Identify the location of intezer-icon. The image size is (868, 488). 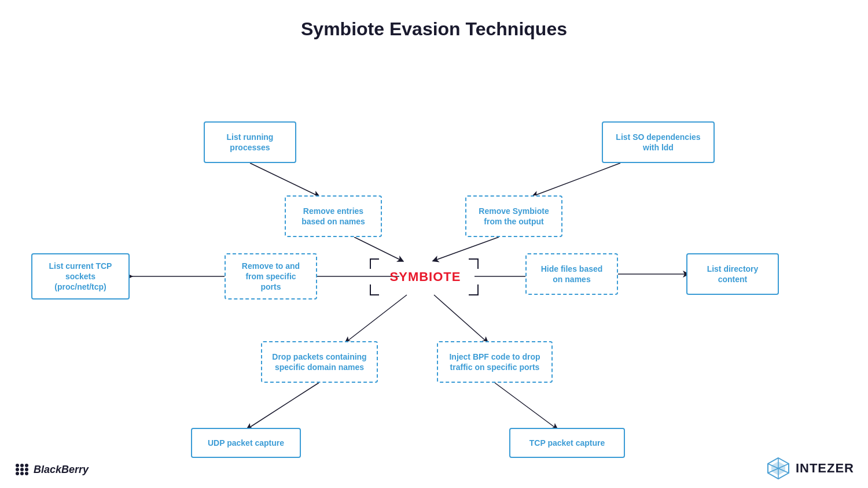
(778, 468).